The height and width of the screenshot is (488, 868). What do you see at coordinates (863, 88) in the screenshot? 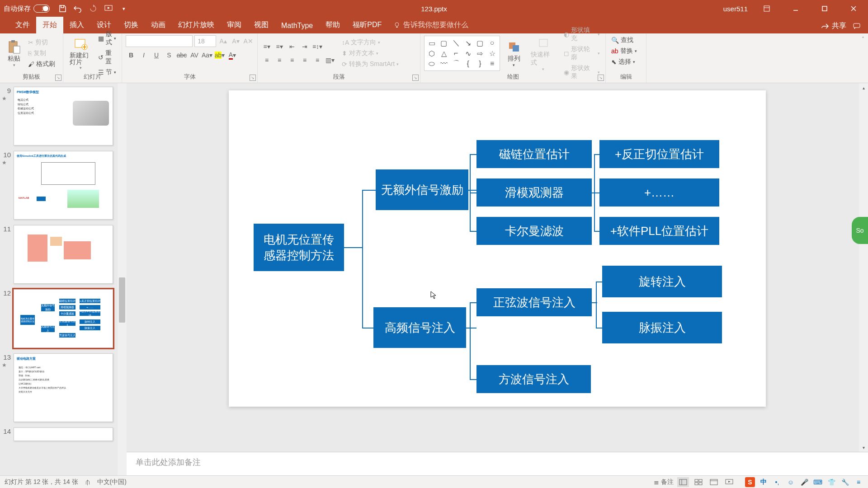
I see `scroll-up-icon: ▴` at bounding box center [863, 88].